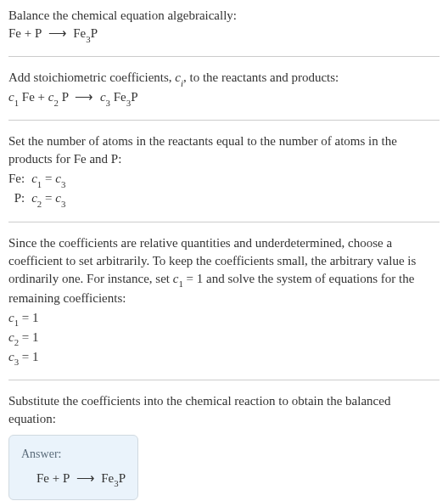  What do you see at coordinates (109, 103) in the screenshot?
I see `c3s: 3` at bounding box center [109, 103].